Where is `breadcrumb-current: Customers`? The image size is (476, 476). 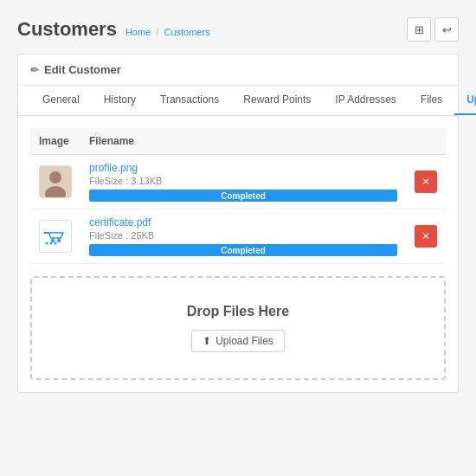
breadcrumb-current: Customers is located at coordinates (187, 32).